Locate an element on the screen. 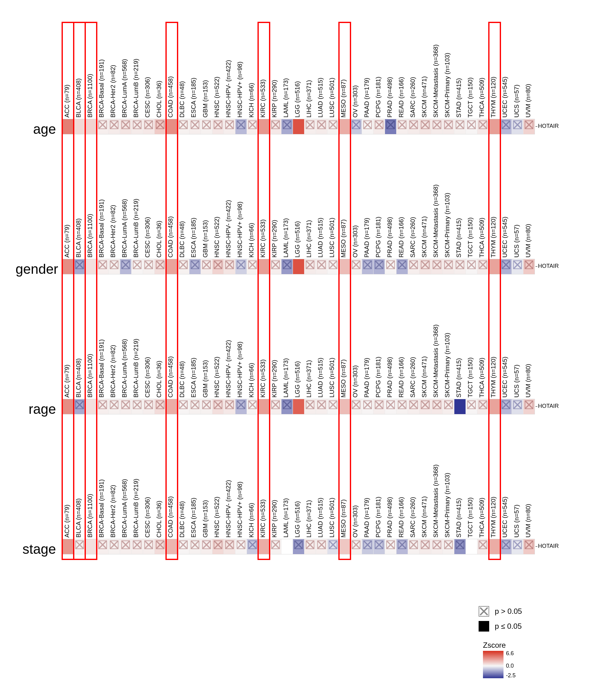 The image size is (603, 700). cell-gender-UCEC is located at coordinates (506, 267).